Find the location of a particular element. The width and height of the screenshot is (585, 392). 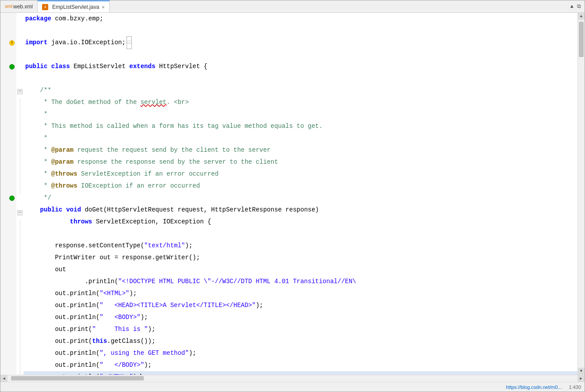

fold-collapse-javadoc: − is located at coordinates (20, 92).